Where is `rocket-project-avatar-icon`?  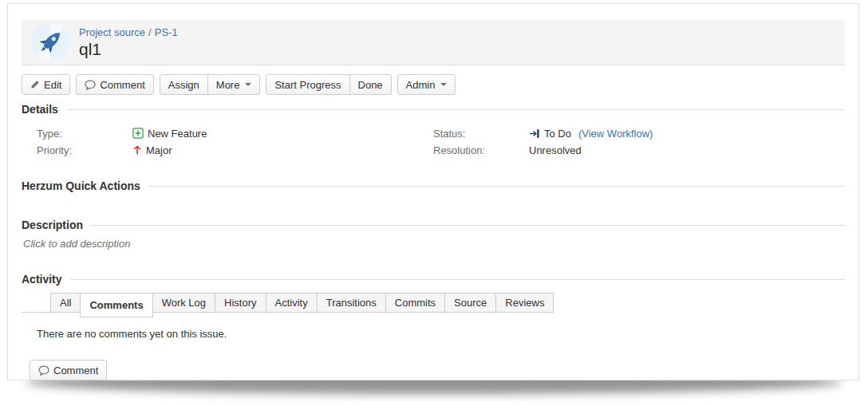 rocket-project-avatar-icon is located at coordinates (50, 42).